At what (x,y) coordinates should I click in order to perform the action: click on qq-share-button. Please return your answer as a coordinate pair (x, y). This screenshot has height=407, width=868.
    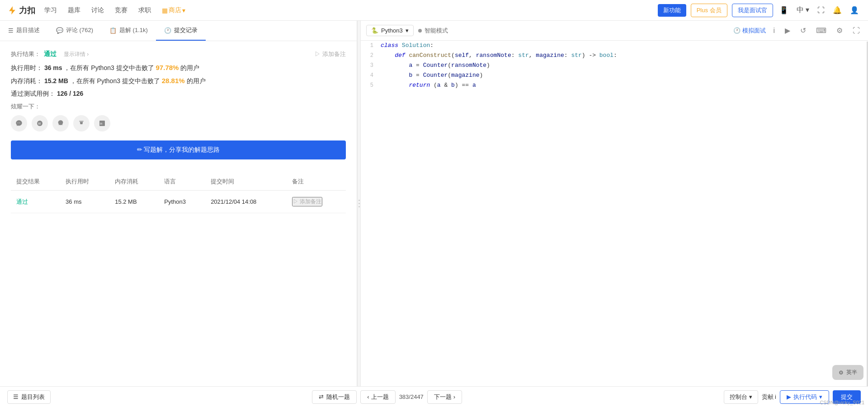
    Looking at the image, I should click on (61, 123).